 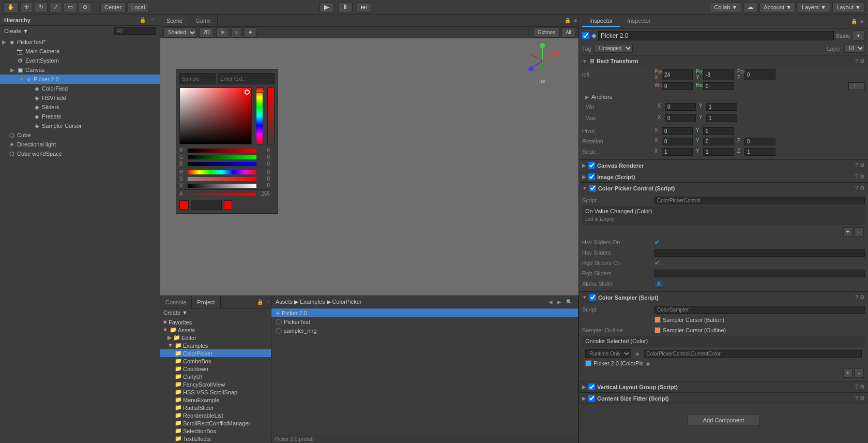 I want to click on alpha-slider-v, so click(x=271, y=116).